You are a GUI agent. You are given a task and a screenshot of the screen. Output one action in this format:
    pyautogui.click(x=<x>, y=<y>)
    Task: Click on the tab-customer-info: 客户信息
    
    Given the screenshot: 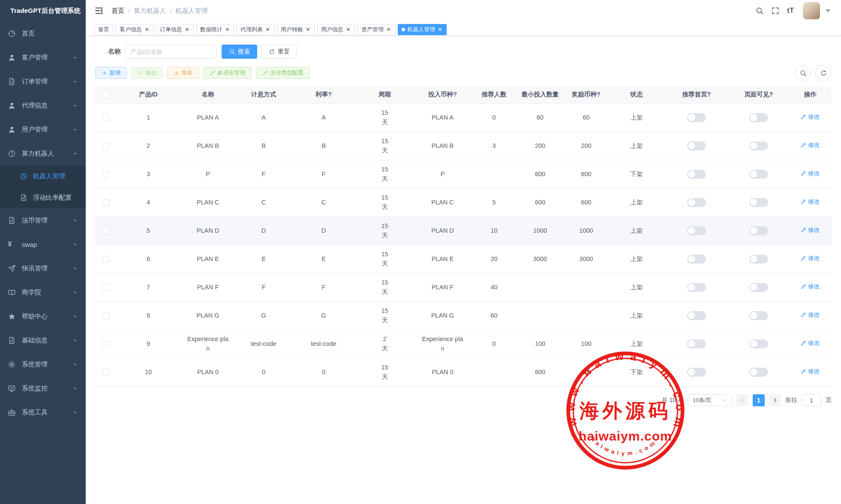 What is the action you would take?
    pyautogui.click(x=135, y=30)
    